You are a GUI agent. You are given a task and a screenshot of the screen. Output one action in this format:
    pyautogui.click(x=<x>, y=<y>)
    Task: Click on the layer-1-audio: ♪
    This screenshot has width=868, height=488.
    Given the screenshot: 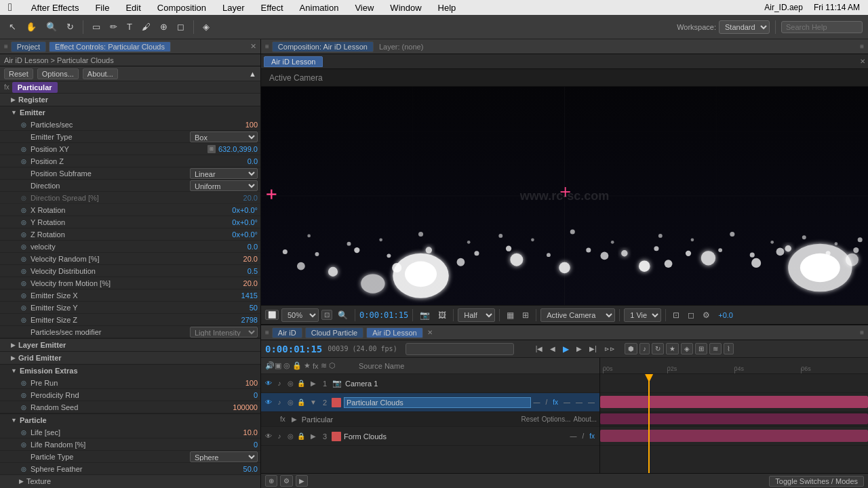 What is the action you would take?
    pyautogui.click(x=279, y=384)
    